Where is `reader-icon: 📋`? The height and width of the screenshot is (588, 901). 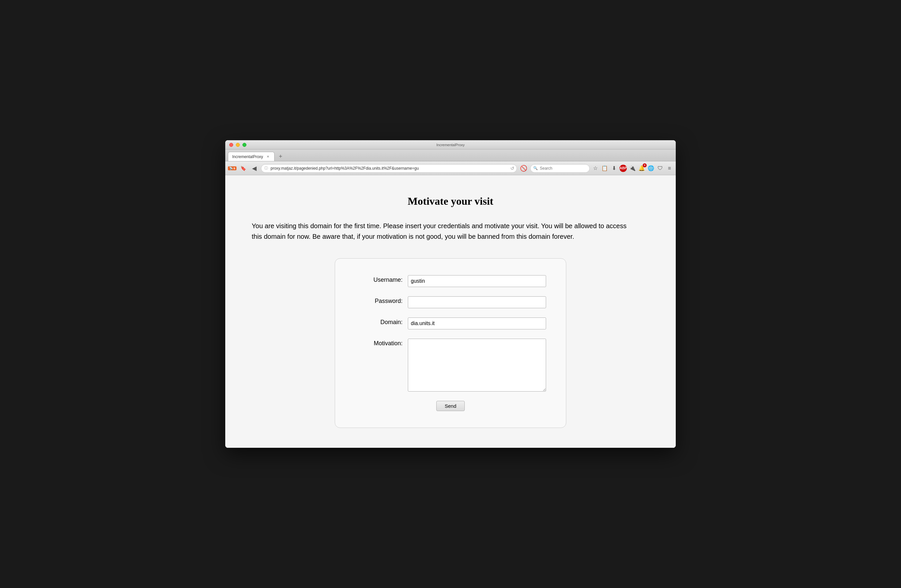 reader-icon: 📋 is located at coordinates (605, 168).